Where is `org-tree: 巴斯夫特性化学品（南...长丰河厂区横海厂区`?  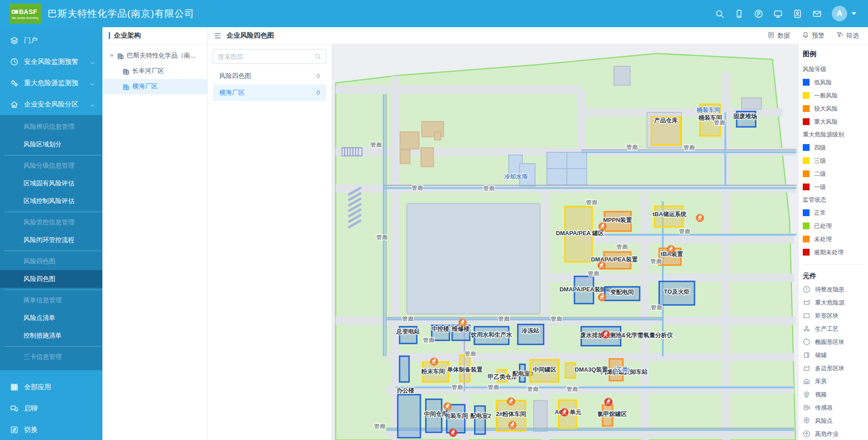 org-tree: 巴斯夫特性化学品（南...长丰河厂区横海厂区 is located at coordinates (155, 69).